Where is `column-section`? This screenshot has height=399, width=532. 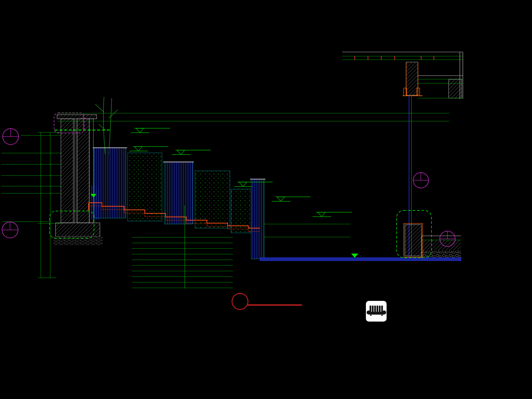
column-section is located at coordinates (412, 79).